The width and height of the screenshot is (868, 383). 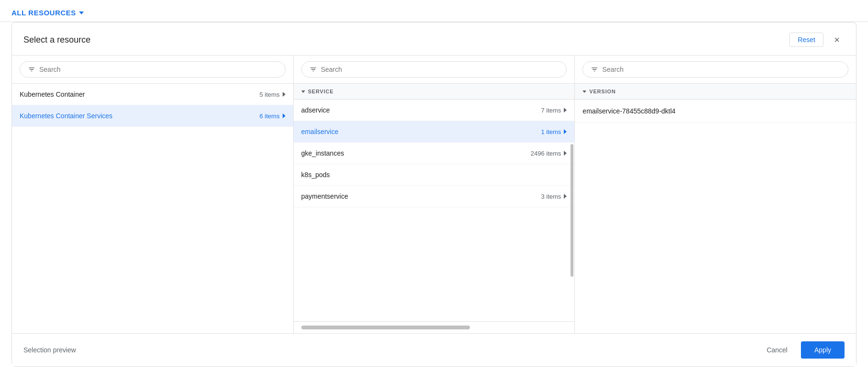 I want to click on horizontal-scrollbar, so click(x=386, y=327).